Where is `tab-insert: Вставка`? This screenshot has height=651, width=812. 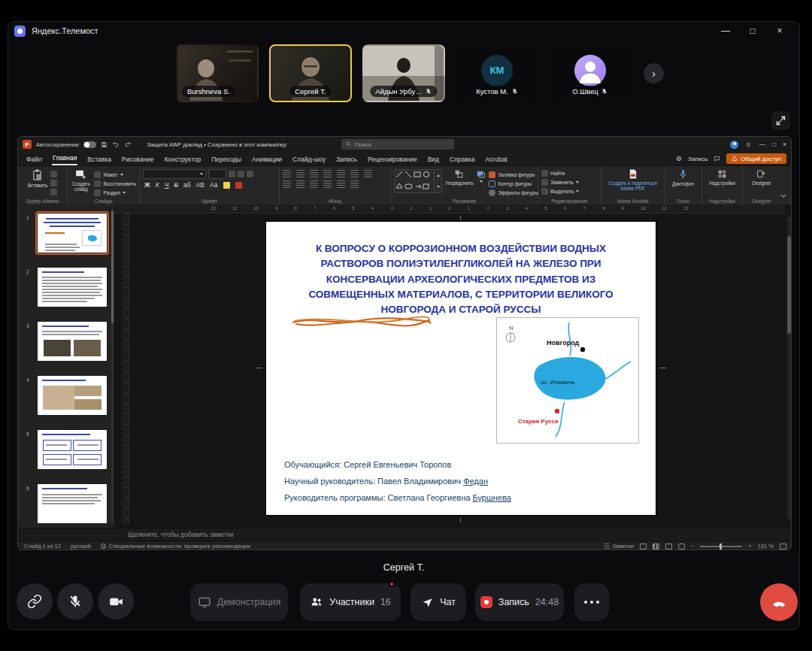
tab-insert: Вставка is located at coordinates (99, 159).